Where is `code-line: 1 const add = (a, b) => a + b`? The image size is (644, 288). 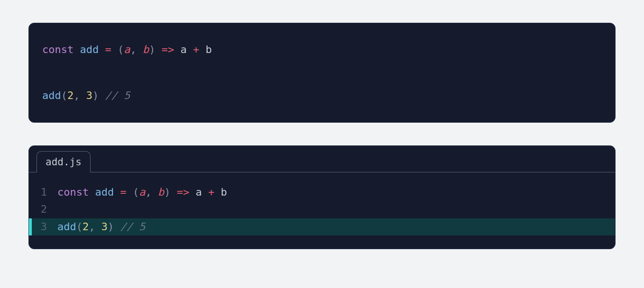
code-line: 1 const add = (a, b) => a + b is located at coordinates (322, 192).